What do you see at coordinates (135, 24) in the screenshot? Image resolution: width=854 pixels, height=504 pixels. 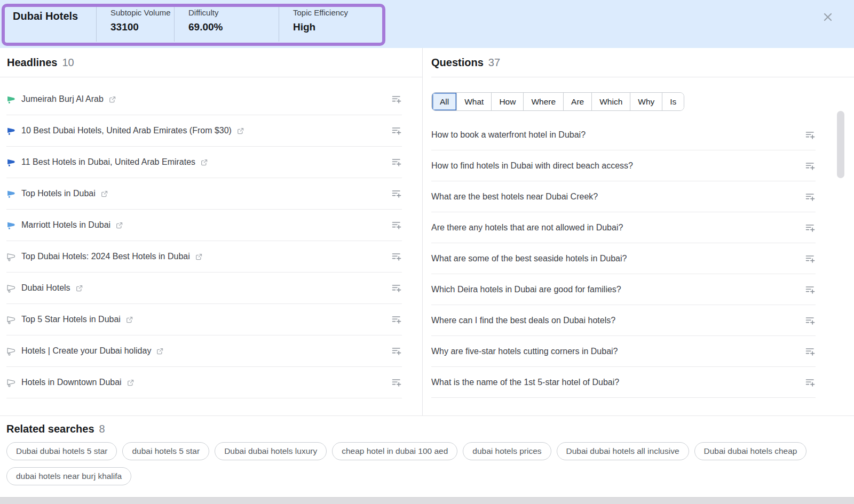 I see `stat-block: Subtopic Volume 33100` at bounding box center [135, 24].